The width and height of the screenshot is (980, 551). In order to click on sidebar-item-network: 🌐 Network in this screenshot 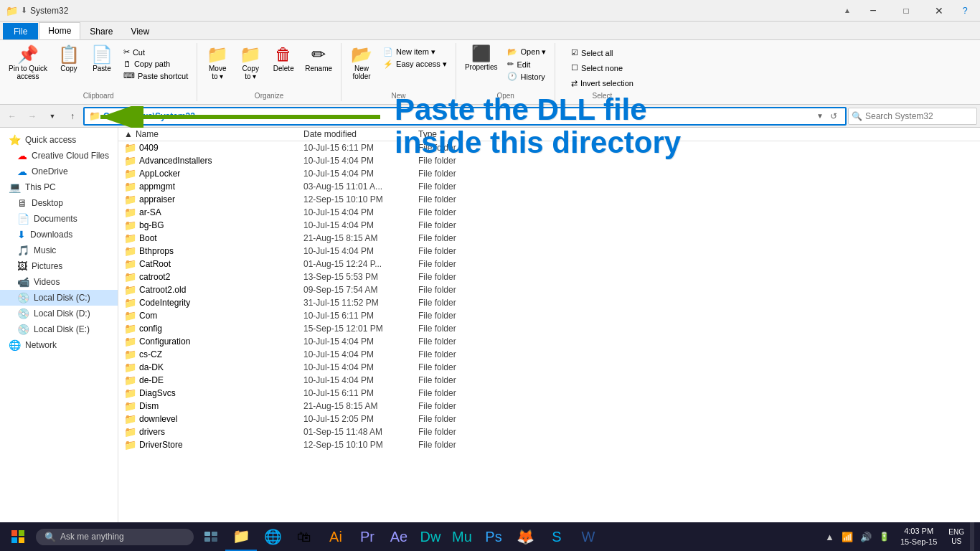, I will do `click(59, 345)`.